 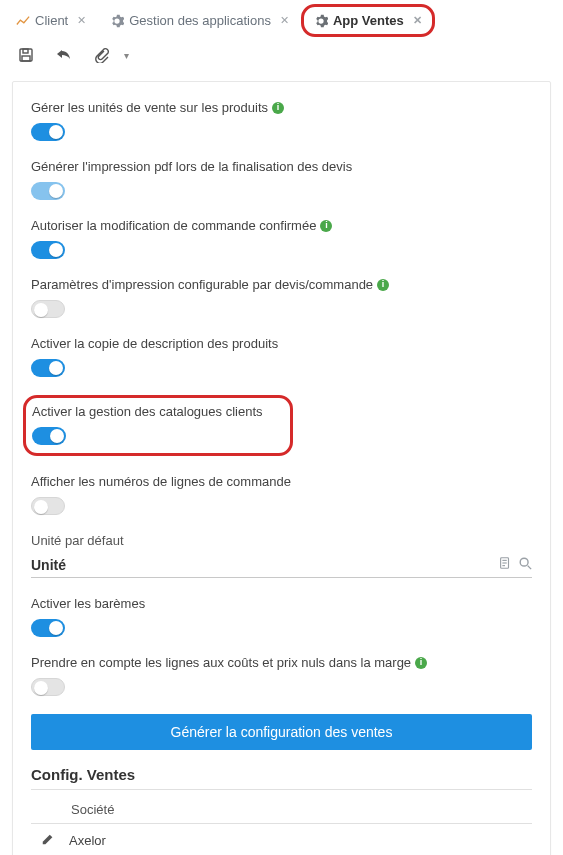 What do you see at coordinates (26, 55) in the screenshot?
I see `save-icon` at bounding box center [26, 55].